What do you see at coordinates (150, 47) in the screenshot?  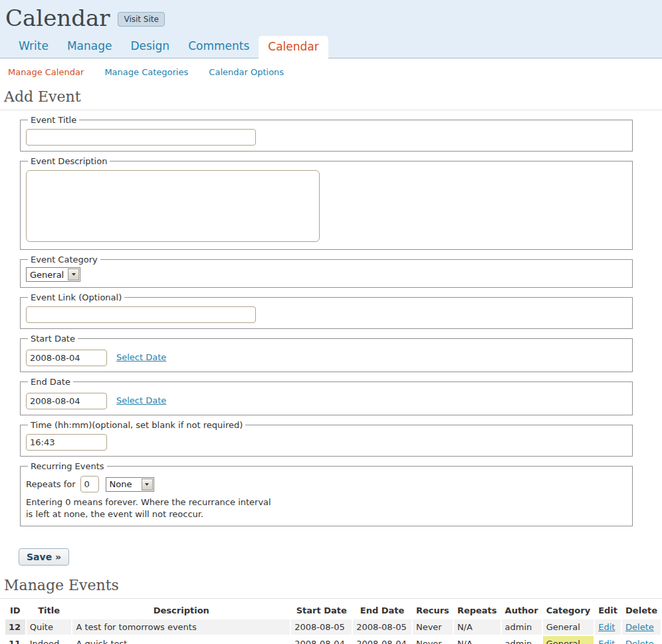 I see `tab-design: Design` at bounding box center [150, 47].